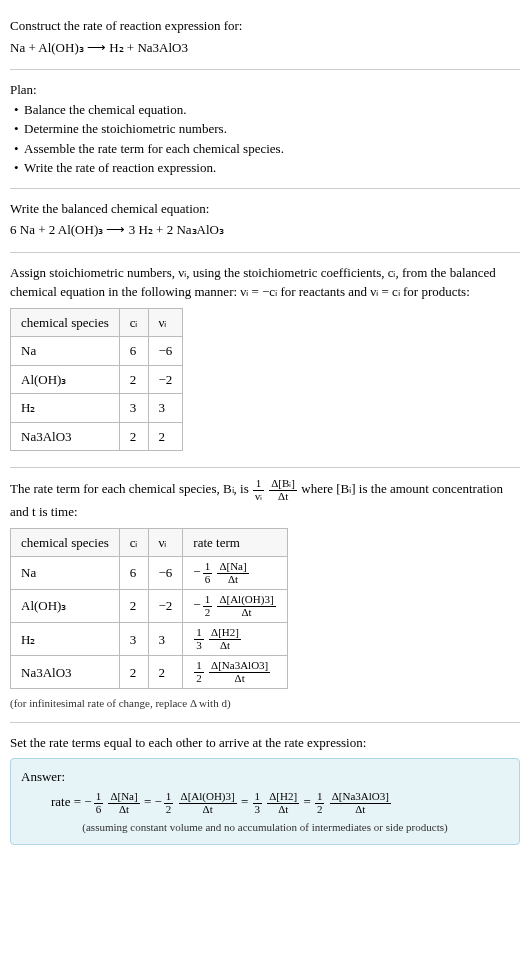  What do you see at coordinates (150, 640) in the screenshot?
I see `table-row: H₂3313 Δ[H2]Δt` at bounding box center [150, 640].